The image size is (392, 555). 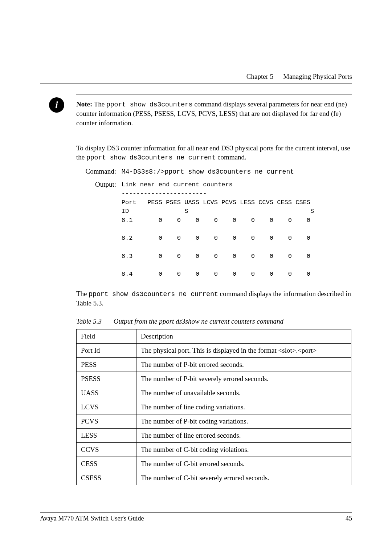 I want to click on cell-desc: The number of P-bit coding variations., so click(x=244, y=421).